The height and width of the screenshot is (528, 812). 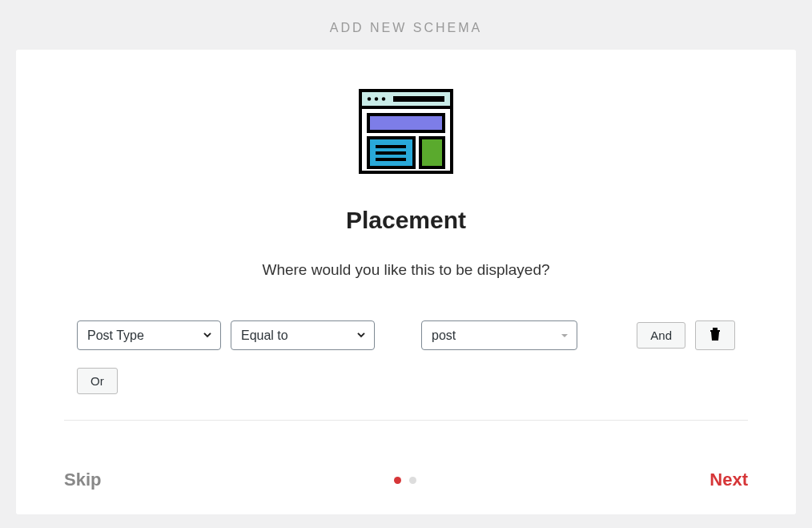 I want to click on field-select: Post Type, so click(x=149, y=335).